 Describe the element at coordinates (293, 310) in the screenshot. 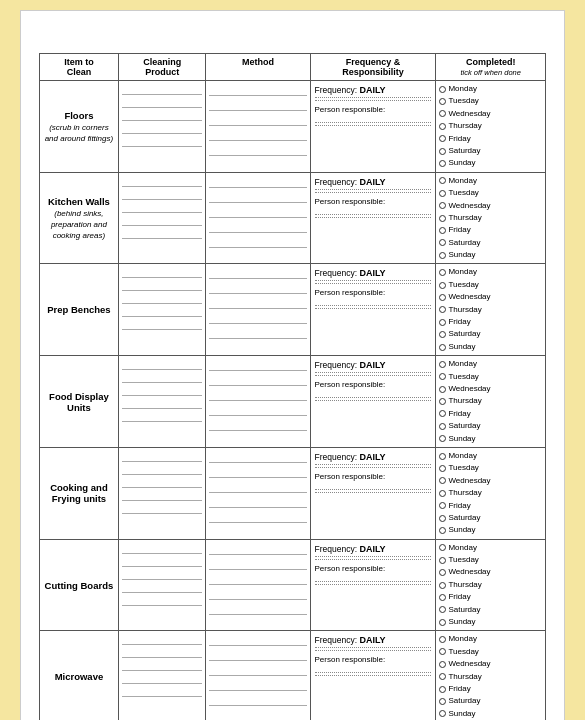

I see `table-row: Prep Benches Frequency: DAILY Person res…` at that location.